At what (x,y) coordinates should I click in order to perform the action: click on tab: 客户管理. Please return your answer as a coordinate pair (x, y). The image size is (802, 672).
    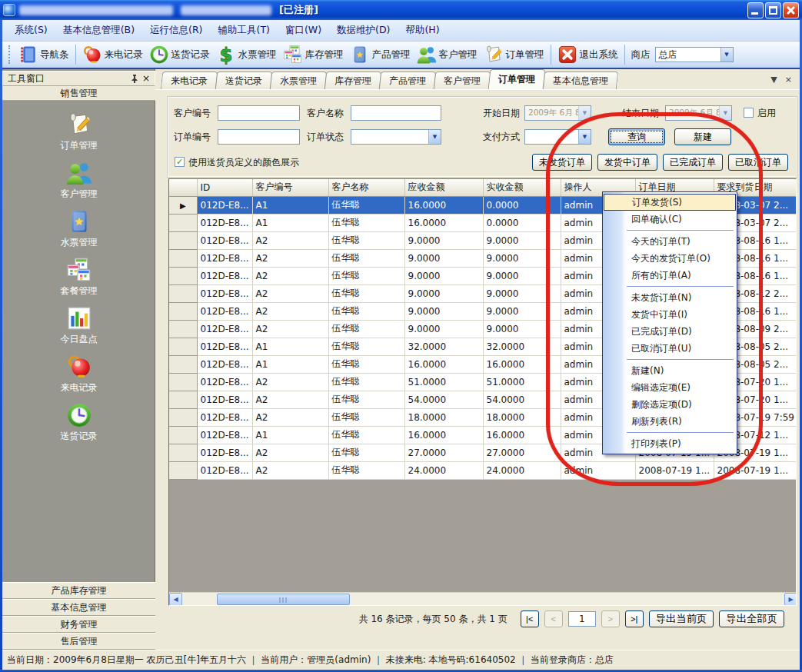
    Looking at the image, I should click on (462, 80).